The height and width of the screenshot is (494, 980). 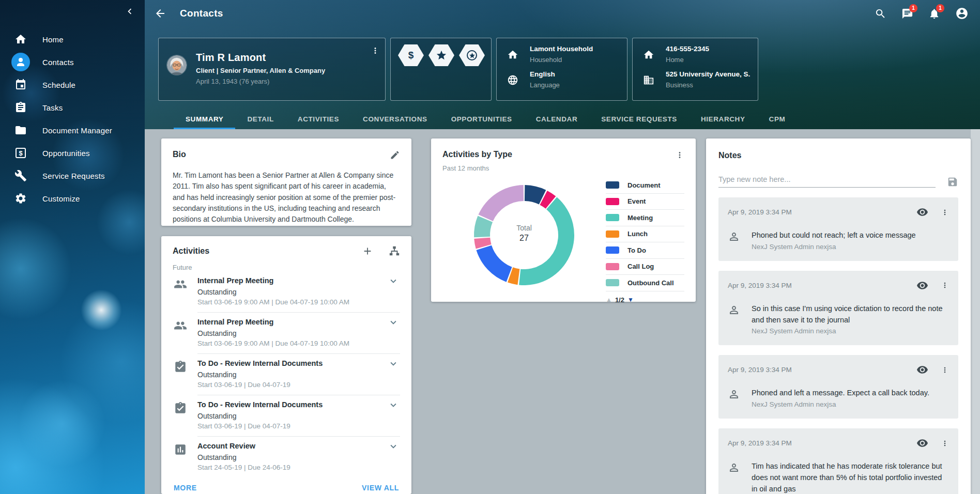 What do you see at coordinates (940, 8) in the screenshot?
I see `notifications-badge: 1` at bounding box center [940, 8].